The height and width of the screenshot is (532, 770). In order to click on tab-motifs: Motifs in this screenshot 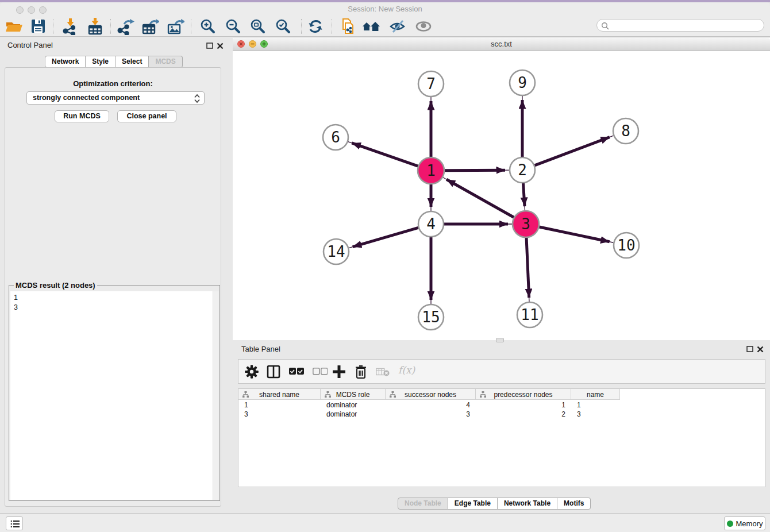, I will do `click(574, 503)`.